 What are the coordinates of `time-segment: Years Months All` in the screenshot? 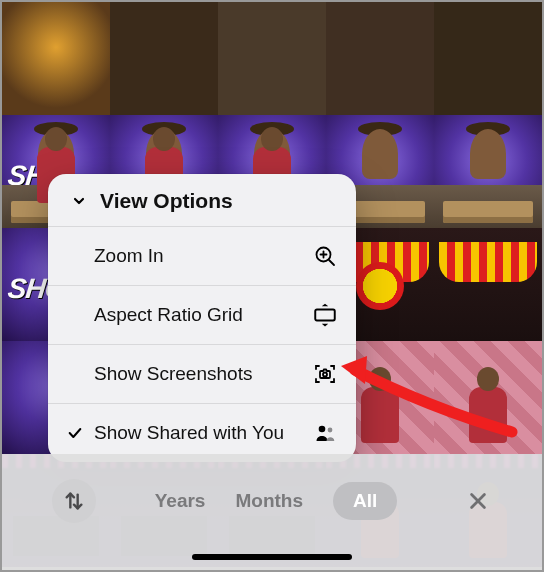 It's located at (276, 501).